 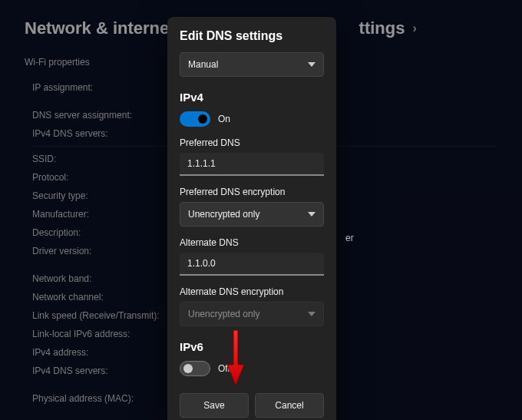 I want to click on preferred-dns-enc-value: Unencrypted only, so click(x=224, y=214).